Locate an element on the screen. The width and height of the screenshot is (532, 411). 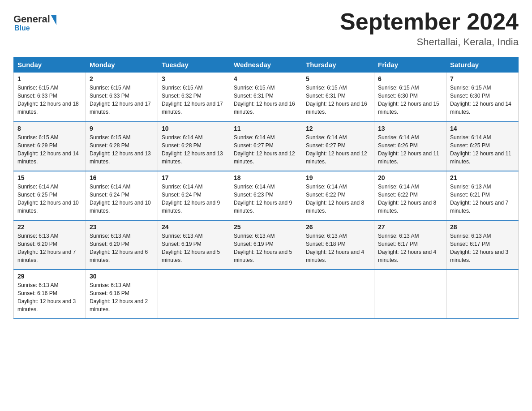
weekday-header-thursday: Thursday is located at coordinates (339, 65).